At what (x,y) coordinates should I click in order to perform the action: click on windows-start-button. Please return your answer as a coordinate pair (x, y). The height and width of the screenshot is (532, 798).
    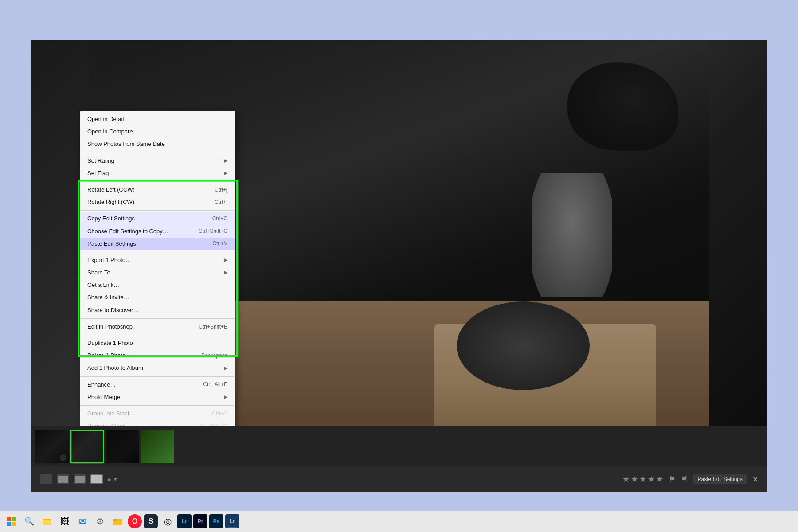
    Looking at the image, I should click on (12, 521).